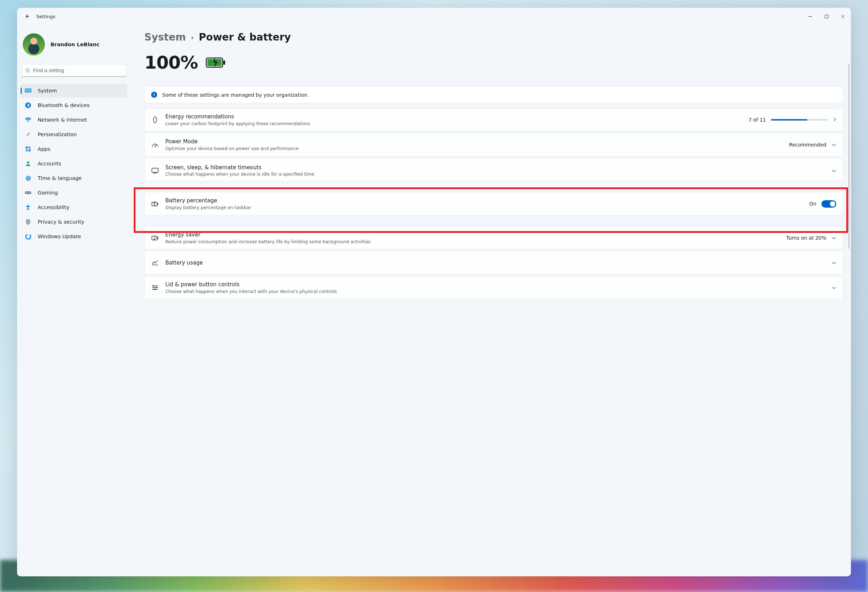 The image size is (868, 592). Describe the element at coordinates (74, 207) in the screenshot. I see `sidebar-item-accessibility: Accessibility` at that location.